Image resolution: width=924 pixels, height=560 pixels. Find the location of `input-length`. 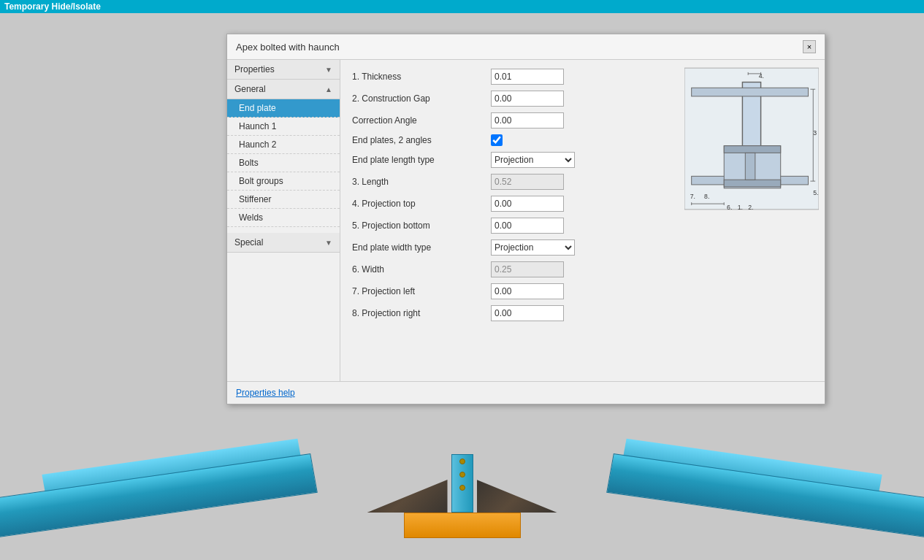

input-length is located at coordinates (527, 182).